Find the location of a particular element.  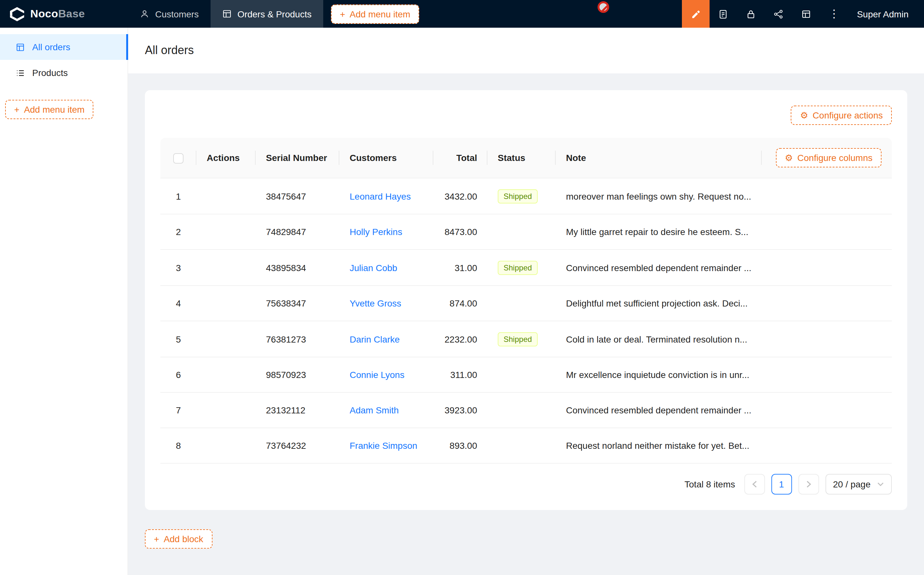

lock-button is located at coordinates (751, 14).